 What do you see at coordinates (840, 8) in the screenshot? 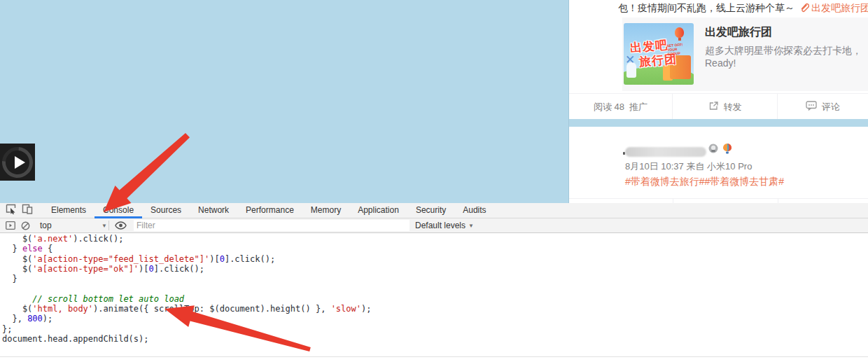
I see `video-link: 出发吧旅行团` at bounding box center [840, 8].